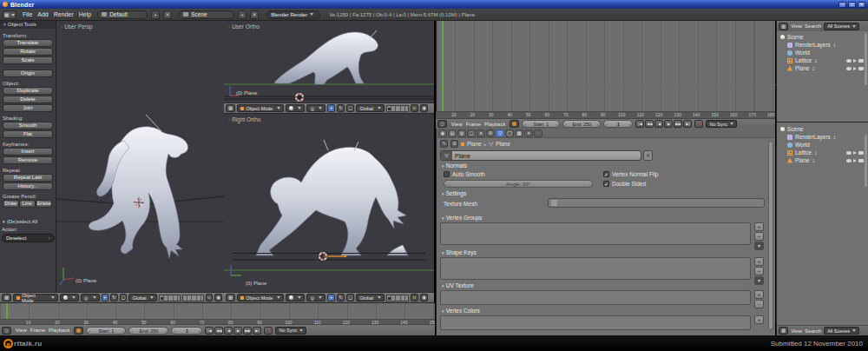 This screenshot has height=351, width=868. Describe the element at coordinates (260, 297) in the screenshot. I see `mode-dropdown: Object Mode` at that location.